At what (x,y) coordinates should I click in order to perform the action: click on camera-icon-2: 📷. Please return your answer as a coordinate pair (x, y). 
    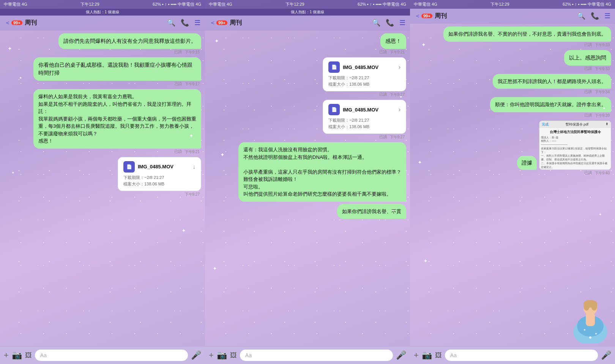
    Looking at the image, I should click on (222, 355).